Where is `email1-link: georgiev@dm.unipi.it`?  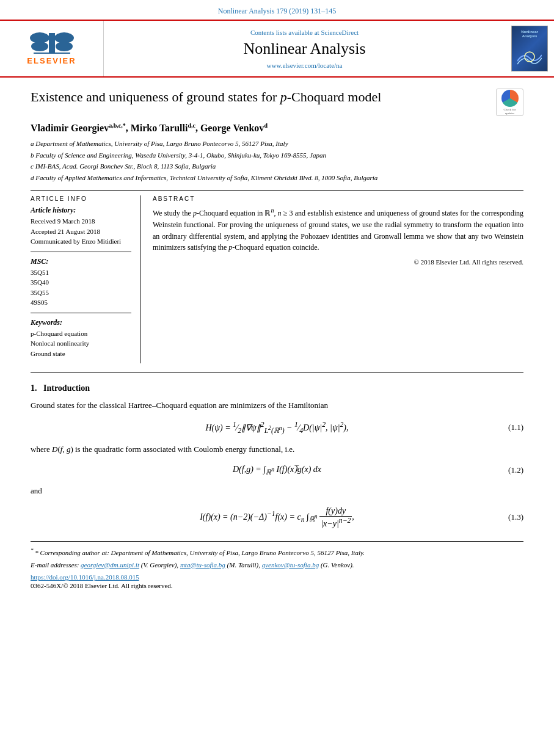
email1-link: georgiev@dm.unipi.it is located at coordinates (110, 565).